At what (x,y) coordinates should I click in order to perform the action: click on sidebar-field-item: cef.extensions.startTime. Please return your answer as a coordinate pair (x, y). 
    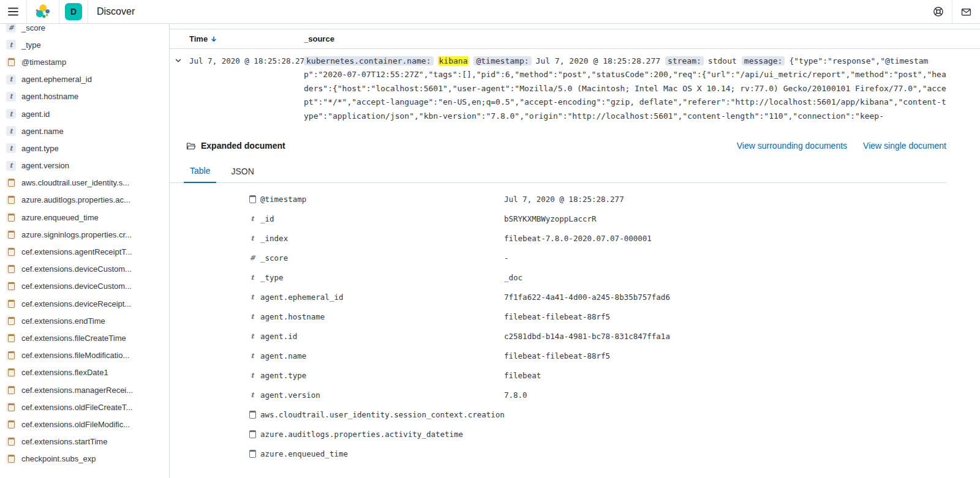
    Looking at the image, I should click on (85, 442).